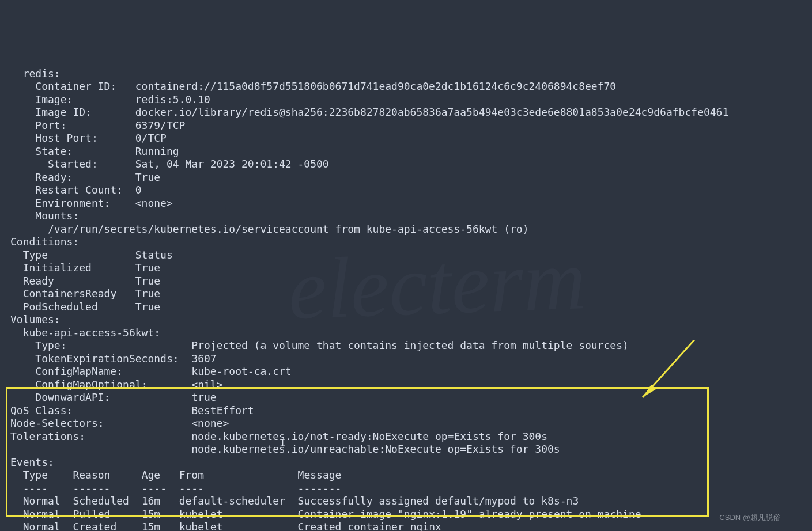  What do you see at coordinates (92, 255) in the screenshot?
I see `conditions-columns: Type Status` at bounding box center [92, 255].